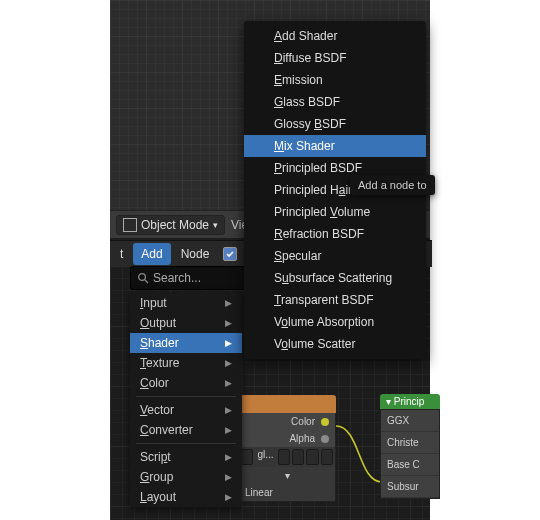 The width and height of the screenshot is (540, 520). Describe the element at coordinates (154, 303) in the screenshot. I see `menu-item-label: Input` at that location.